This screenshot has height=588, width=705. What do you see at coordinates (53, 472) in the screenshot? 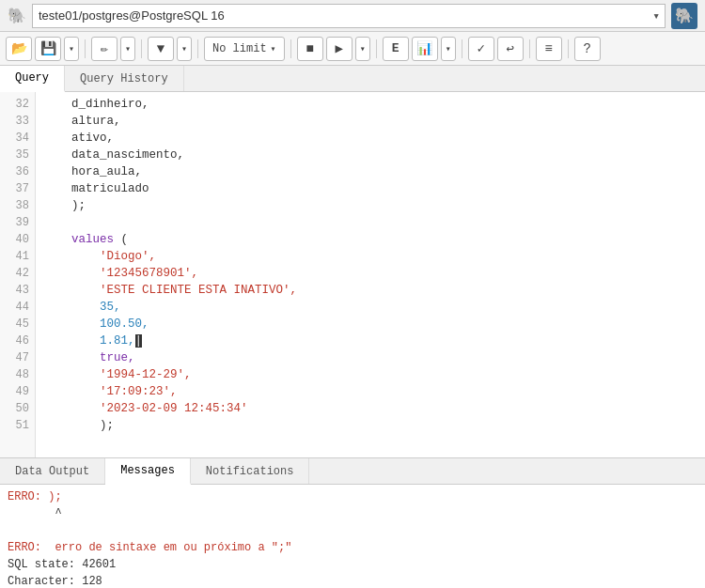
I see `tab-data-output: Data Output` at bounding box center [53, 472].